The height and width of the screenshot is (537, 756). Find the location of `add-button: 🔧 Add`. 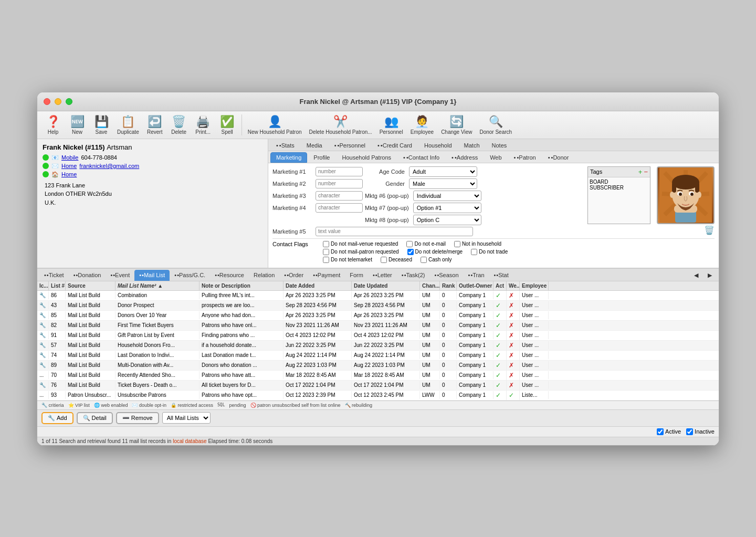

add-button: 🔧 Add is located at coordinates (58, 418).